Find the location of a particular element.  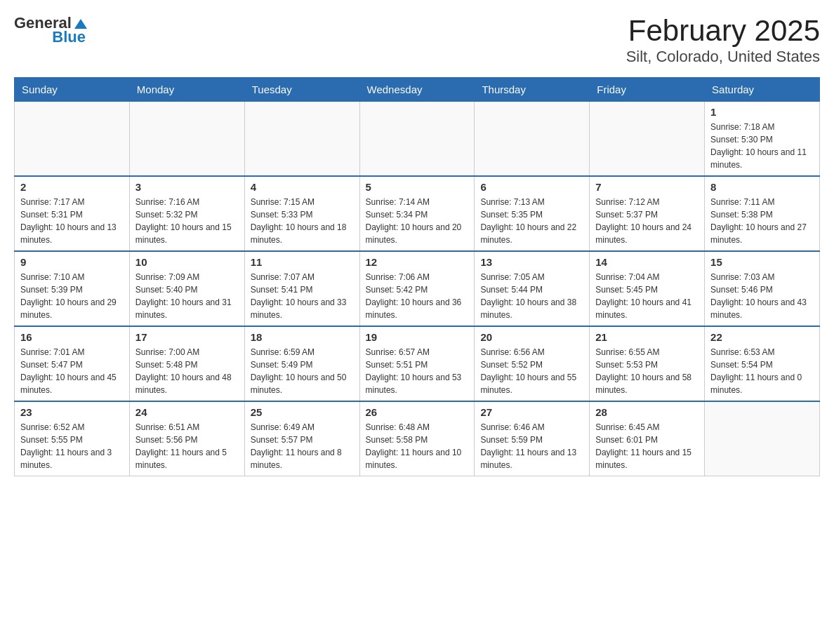

day-info: Sunrise: 6:59 AMSunset: 5:49 PMDaylight:… is located at coordinates (302, 371).